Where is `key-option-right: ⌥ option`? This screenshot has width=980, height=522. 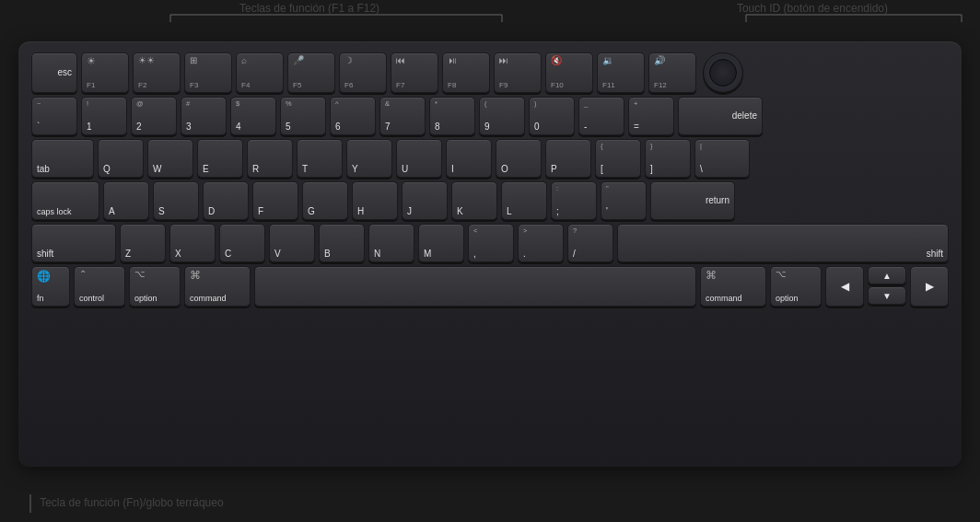 key-option-right: ⌥ option is located at coordinates (796, 286).